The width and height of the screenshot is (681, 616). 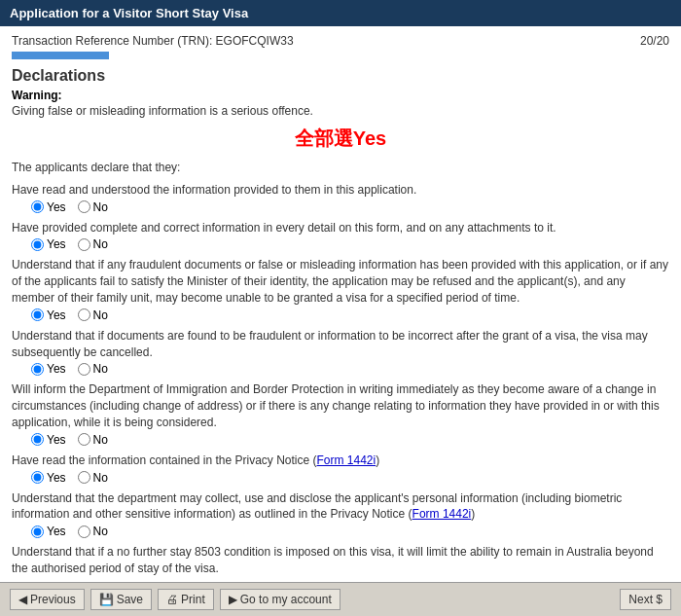 What do you see at coordinates (340, 515) in the screenshot?
I see `declaration-item-8: Understand that the department may colle…` at bounding box center [340, 515].